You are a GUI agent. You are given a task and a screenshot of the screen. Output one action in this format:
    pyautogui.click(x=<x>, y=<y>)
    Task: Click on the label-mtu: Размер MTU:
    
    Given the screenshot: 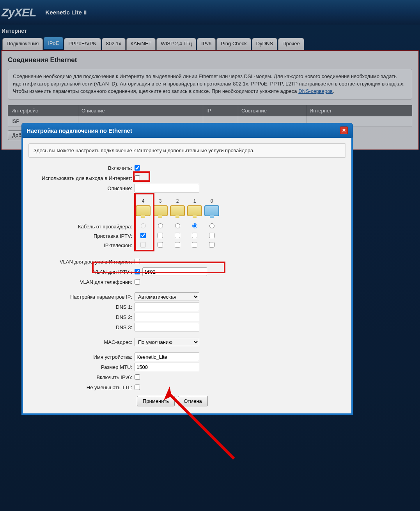 What is the action you would take?
    pyautogui.click(x=82, y=367)
    